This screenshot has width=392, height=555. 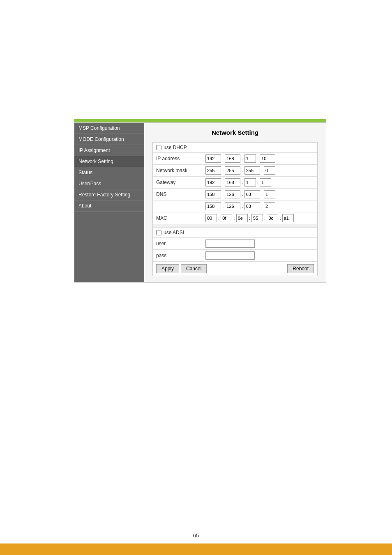 What do you see at coordinates (109, 128) in the screenshot?
I see `sidebar-item-msp-config: MSP Configuration` at bounding box center [109, 128].